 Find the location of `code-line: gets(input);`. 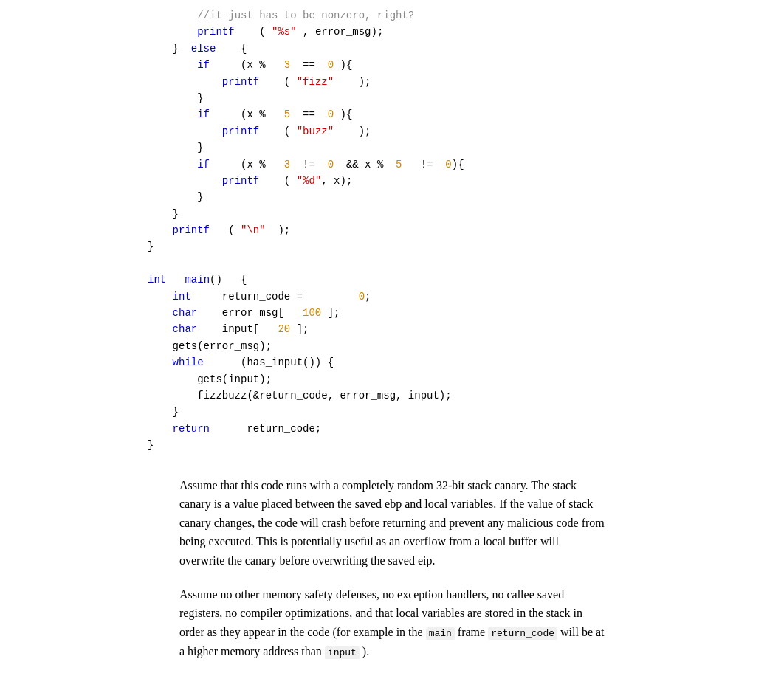

code-line: gets(input); is located at coordinates (466, 379).